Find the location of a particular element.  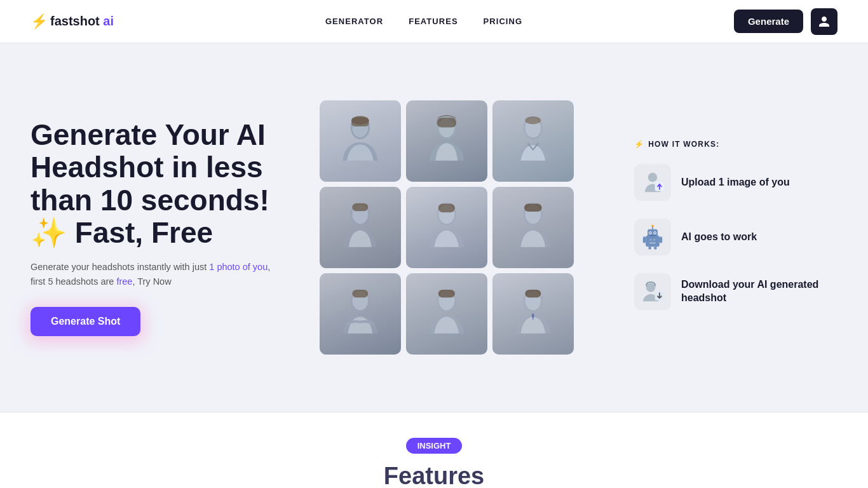

how-it-works-section: ⚡ HOW IT WORKS: Upload 1 image of you is located at coordinates (729, 227).